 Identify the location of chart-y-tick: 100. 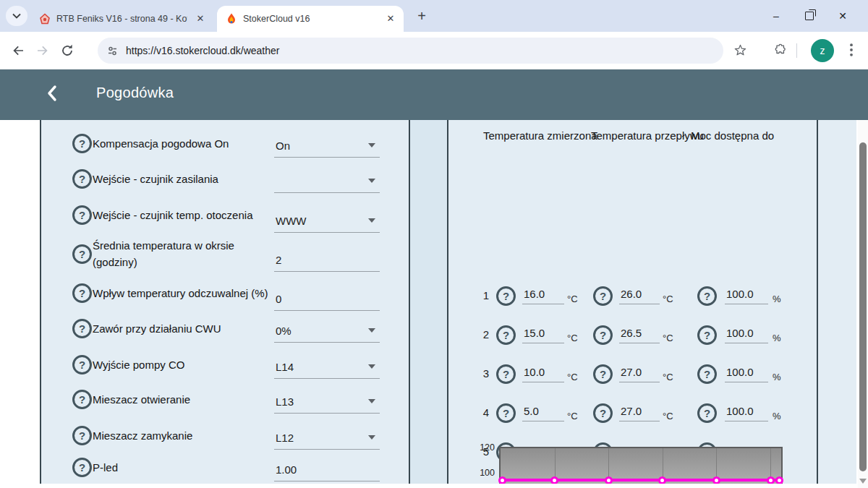
(482, 473).